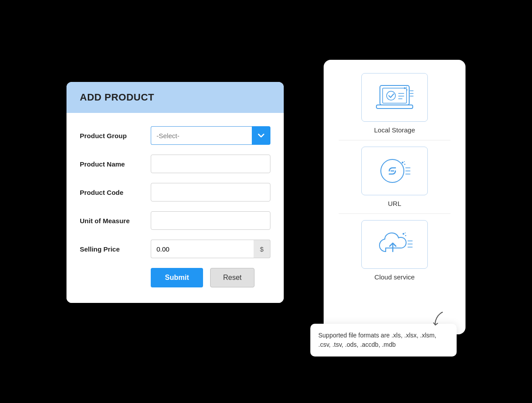 Image resolution: width=532 pixels, height=403 pixels. Describe the element at coordinates (395, 171) in the screenshot. I see `url-icon-box` at that location.